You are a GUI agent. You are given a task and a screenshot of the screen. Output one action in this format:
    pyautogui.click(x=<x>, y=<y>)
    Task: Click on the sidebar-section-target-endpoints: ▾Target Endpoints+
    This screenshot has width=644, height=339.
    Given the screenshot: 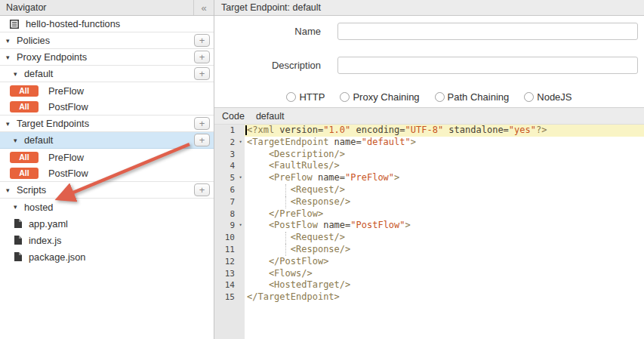 What is the action you would take?
    pyautogui.click(x=107, y=124)
    